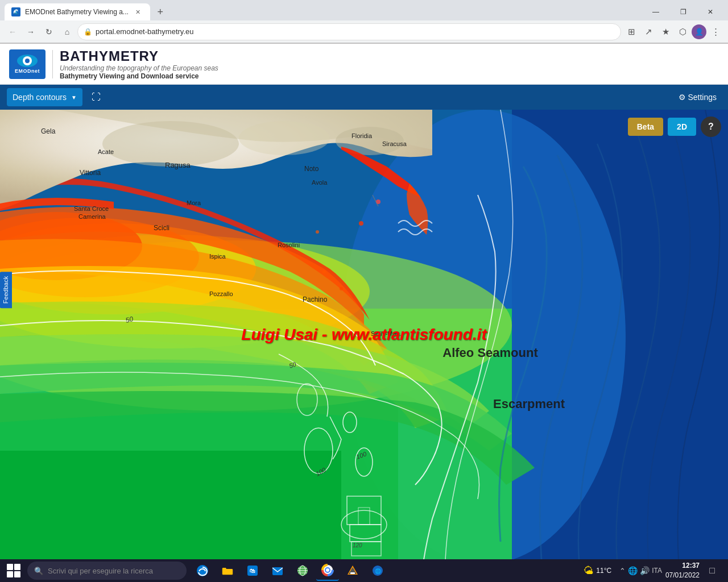 This screenshot has width=728, height=582. Describe the element at coordinates (44, 97) in the screenshot. I see `depth-contours-dropdown: Depth contours ▼` at that location.